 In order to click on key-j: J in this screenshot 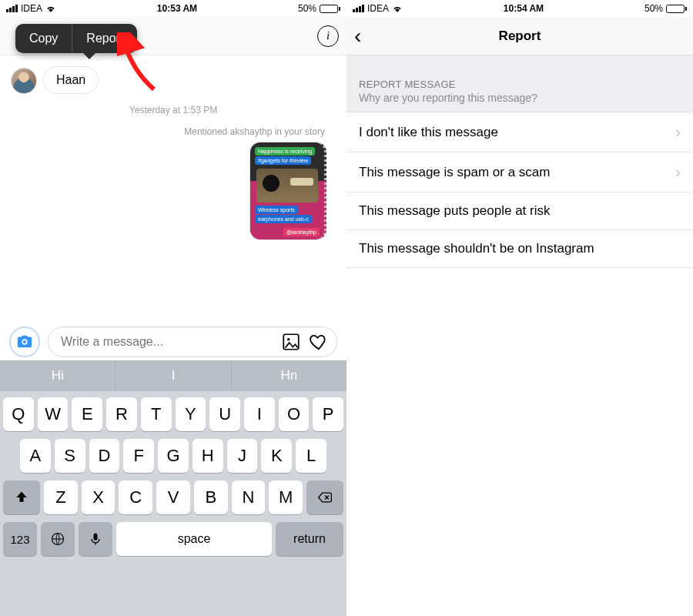, I will do `click(243, 456)`.